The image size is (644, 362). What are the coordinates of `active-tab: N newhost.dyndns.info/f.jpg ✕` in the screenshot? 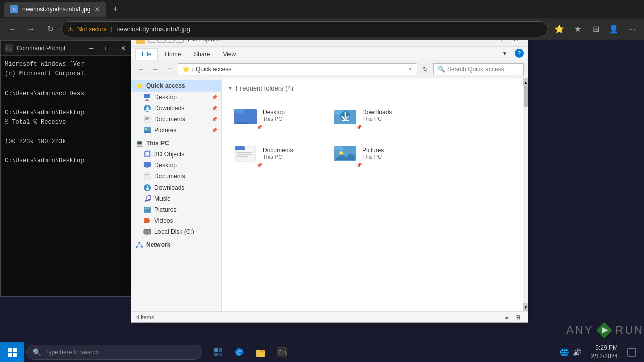 It's located at (55, 9).